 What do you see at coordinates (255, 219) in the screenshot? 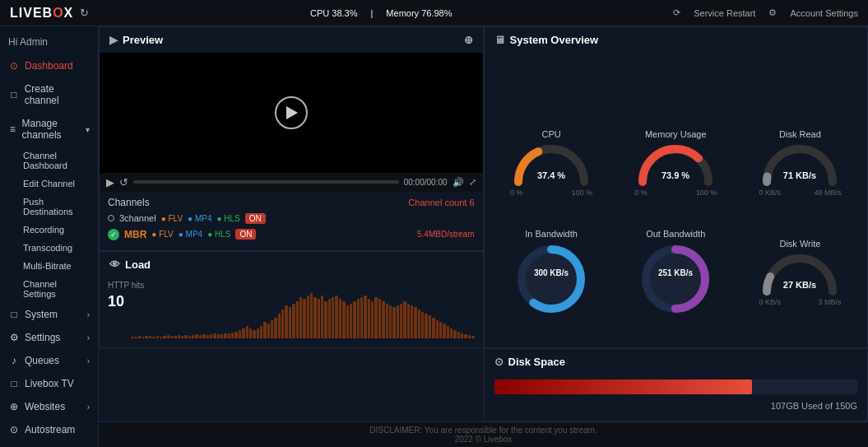
I see `channel-badge: ON` at bounding box center [255, 219].